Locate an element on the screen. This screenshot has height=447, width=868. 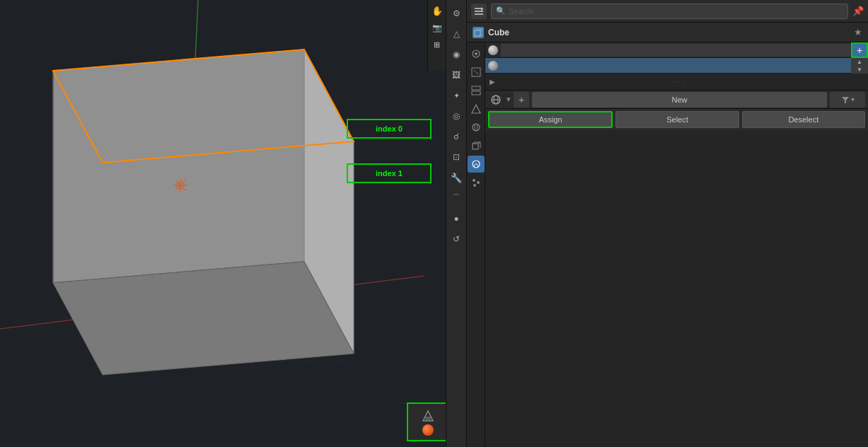
tab-render is located at coordinates (476, 54).